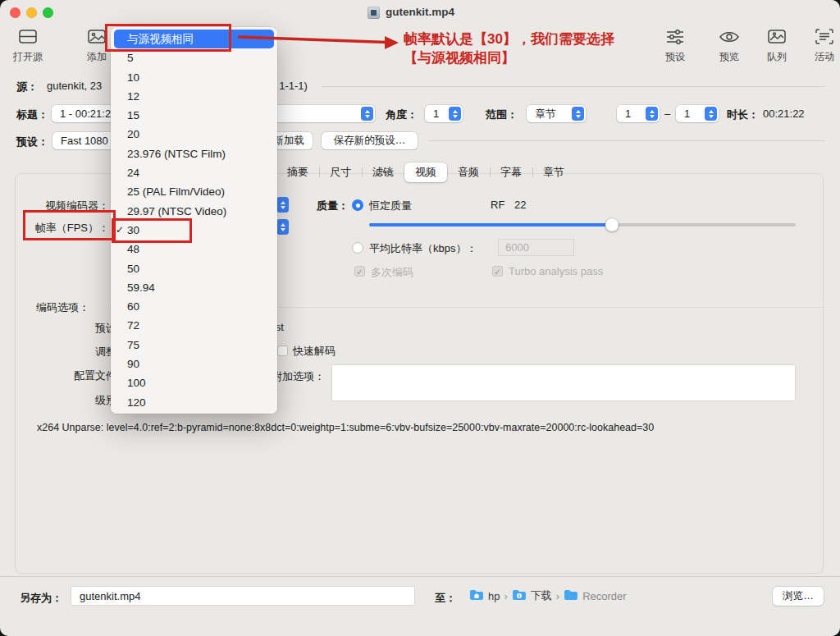  Describe the element at coordinates (194, 287) in the screenshot. I see `menu-item: 59.94` at that location.